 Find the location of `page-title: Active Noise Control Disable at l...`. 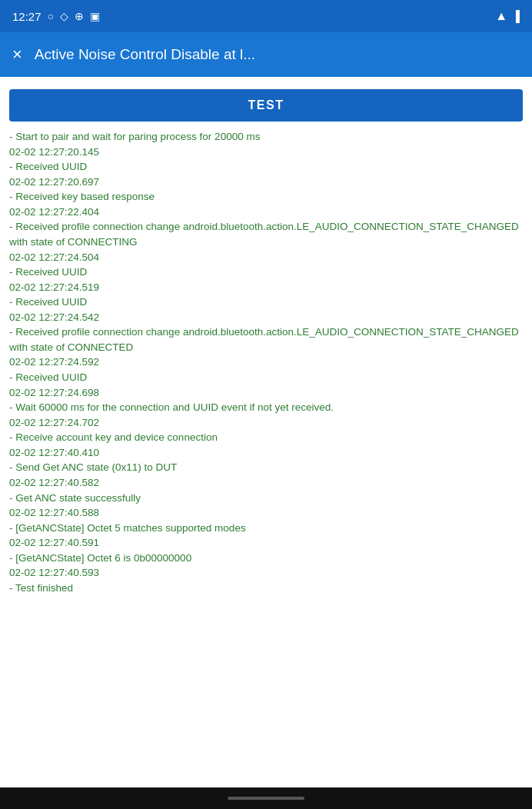

page-title: Active Noise Control Disable at l... is located at coordinates (145, 55).